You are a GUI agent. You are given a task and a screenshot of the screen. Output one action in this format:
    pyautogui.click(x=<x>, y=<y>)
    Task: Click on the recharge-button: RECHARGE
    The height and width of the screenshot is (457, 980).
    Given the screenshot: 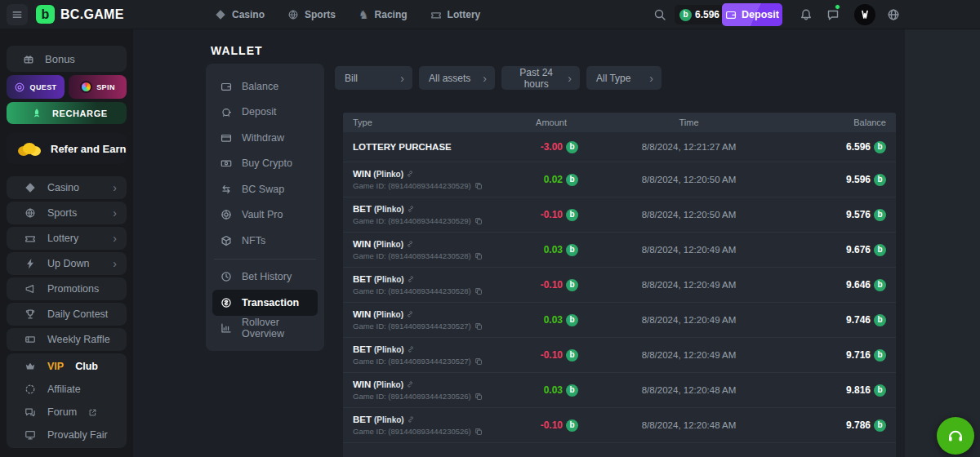 What is the action you would take?
    pyautogui.click(x=67, y=113)
    